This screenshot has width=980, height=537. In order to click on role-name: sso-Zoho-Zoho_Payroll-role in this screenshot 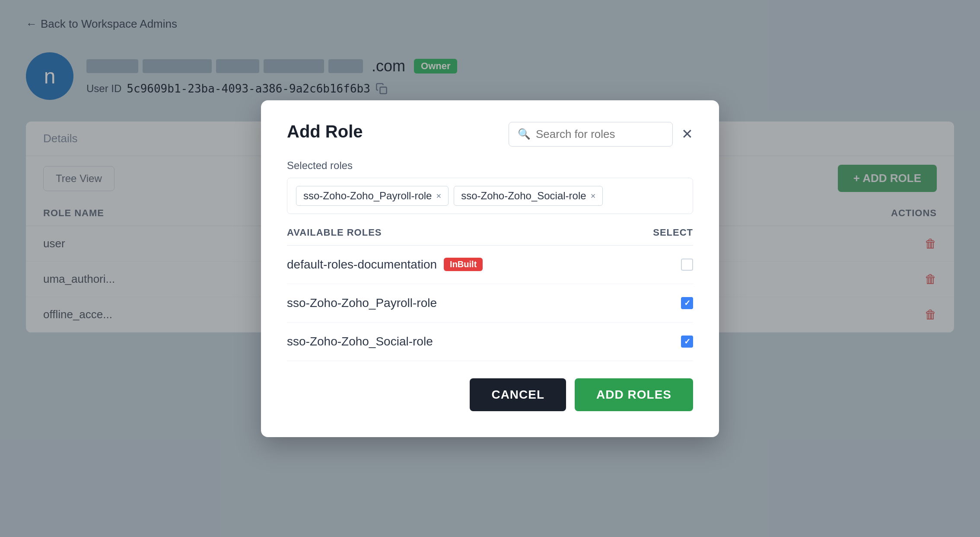, I will do `click(362, 303)`.